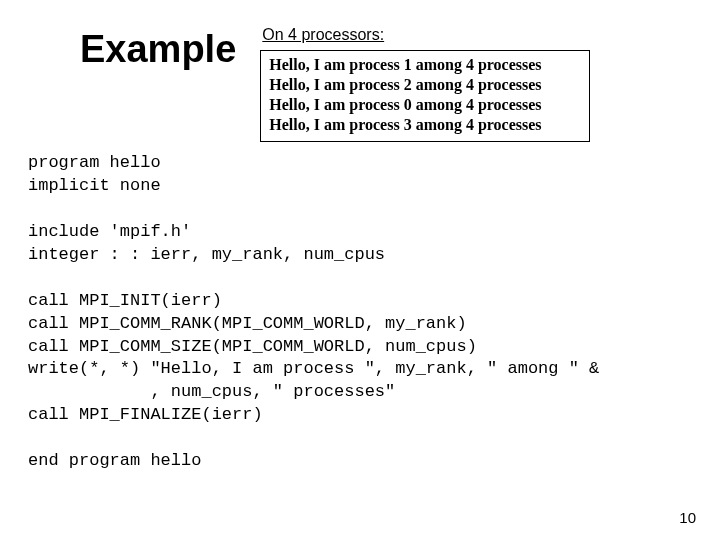 Image resolution: width=720 pixels, height=540 pixels. What do you see at coordinates (94, 186) in the screenshot?
I see `code-line: implicit none` at bounding box center [94, 186].